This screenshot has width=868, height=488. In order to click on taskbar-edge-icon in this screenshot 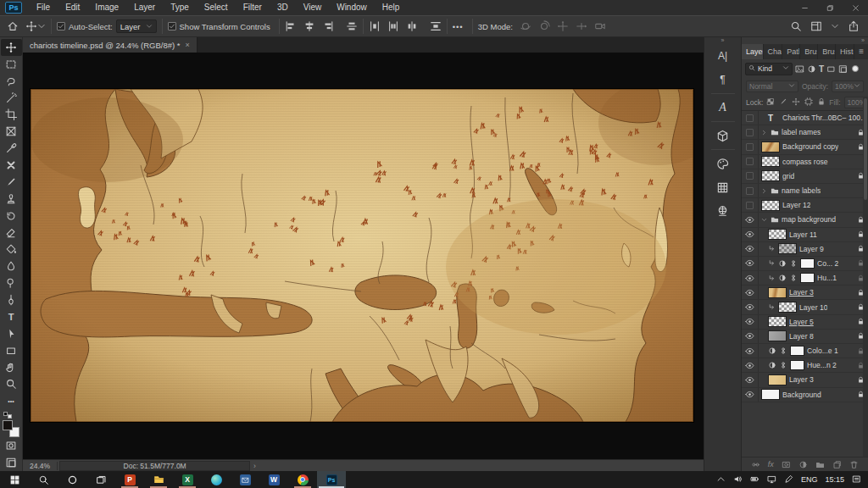, I will do `click(216, 480)`.